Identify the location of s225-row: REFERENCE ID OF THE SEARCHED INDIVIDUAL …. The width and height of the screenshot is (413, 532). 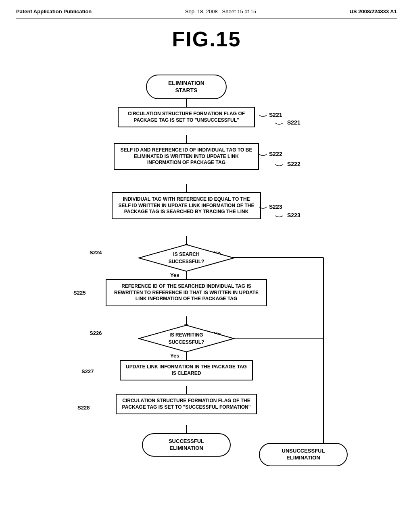
(186, 293).